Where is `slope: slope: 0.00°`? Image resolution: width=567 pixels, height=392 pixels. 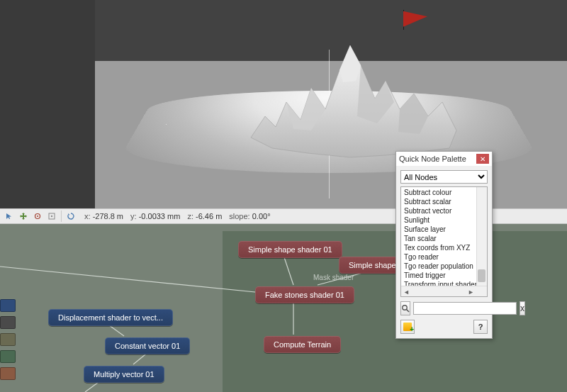
slope: slope: 0.00° is located at coordinates (249, 216).